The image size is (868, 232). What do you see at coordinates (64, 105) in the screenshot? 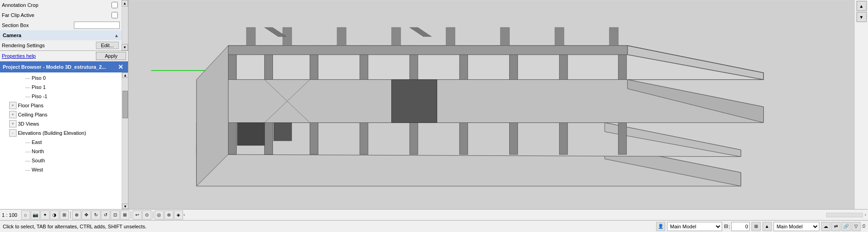
I see `tree-item-floorplans: + Floor Plans` at bounding box center [64, 105].